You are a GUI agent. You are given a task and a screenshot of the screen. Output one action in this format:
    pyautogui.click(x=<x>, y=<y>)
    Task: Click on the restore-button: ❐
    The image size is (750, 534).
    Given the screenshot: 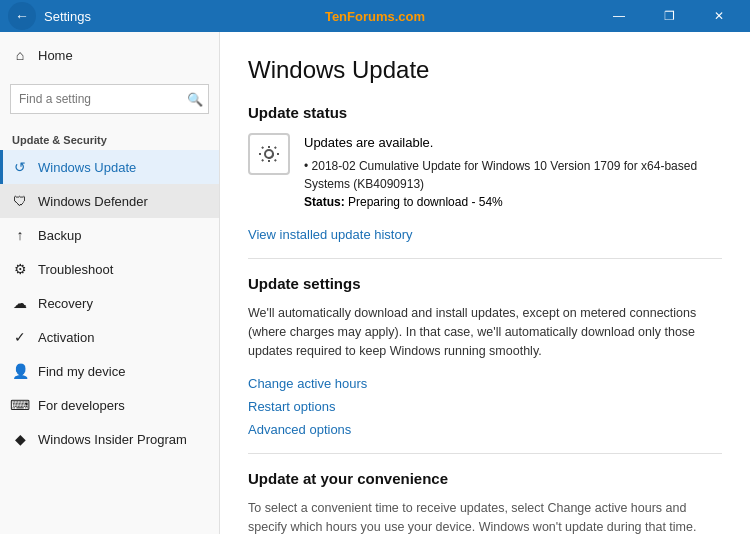 What is the action you would take?
    pyautogui.click(x=669, y=16)
    